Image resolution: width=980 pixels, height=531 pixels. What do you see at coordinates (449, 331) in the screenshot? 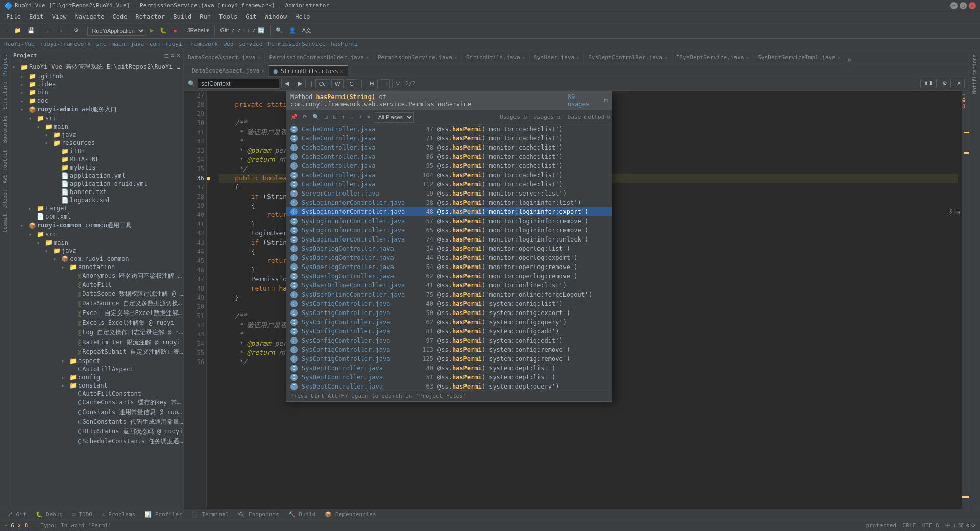
I see `usage-row-22: C SysConfigController.java 81 @ss.hasPer…` at bounding box center [449, 331].